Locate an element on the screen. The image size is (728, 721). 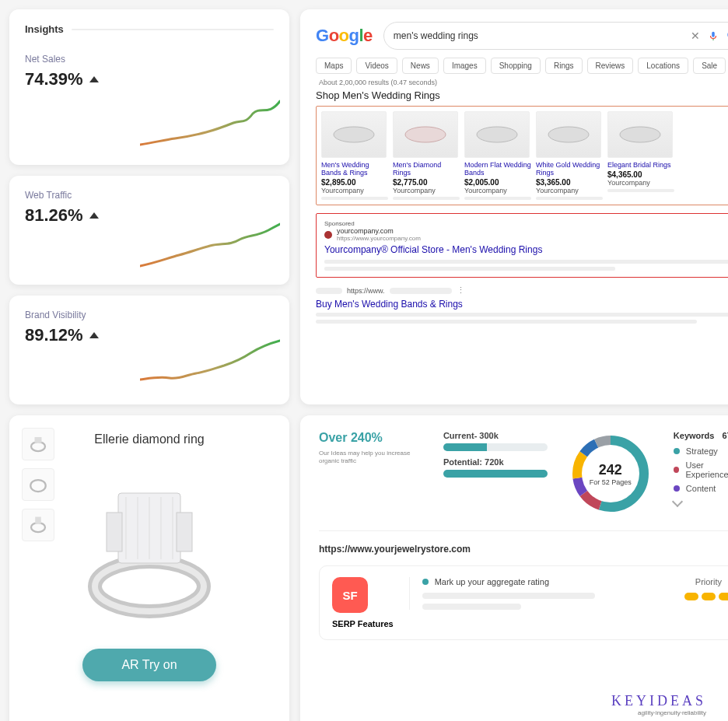
ar-tryon-button: AR Try on is located at coordinates (149, 665).